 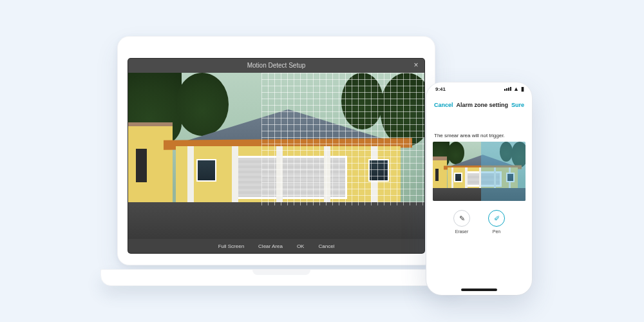 I want to click on page-title: Alarm zone setting, so click(x=482, y=105).